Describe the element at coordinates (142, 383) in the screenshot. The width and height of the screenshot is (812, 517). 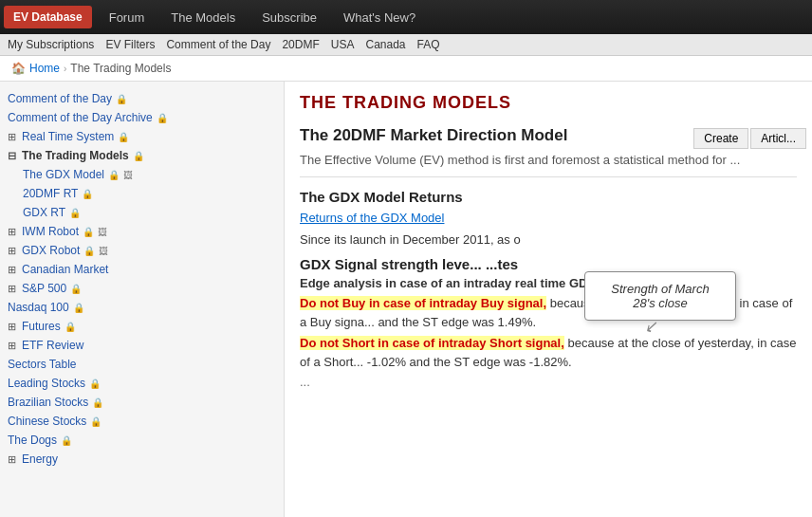
I see `sidebar-item-leading-stocks: Leading Stocks 🔒` at that location.